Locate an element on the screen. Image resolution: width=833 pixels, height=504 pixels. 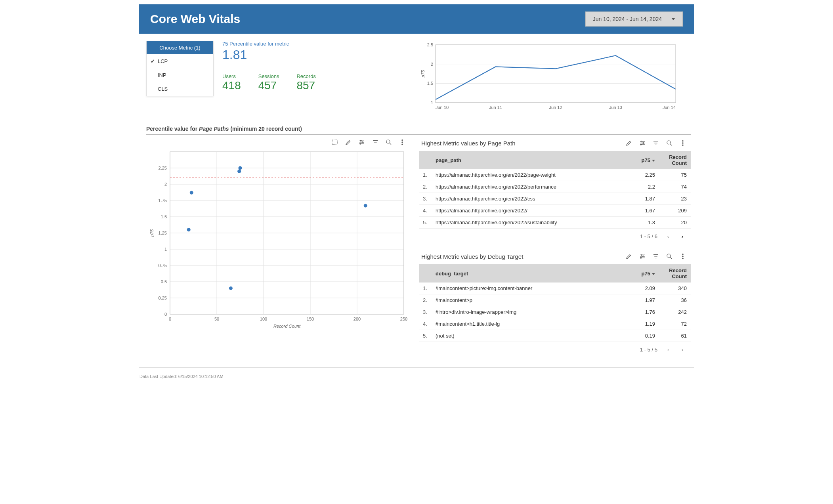
svg-text: 0 is located at coordinates (166, 314).